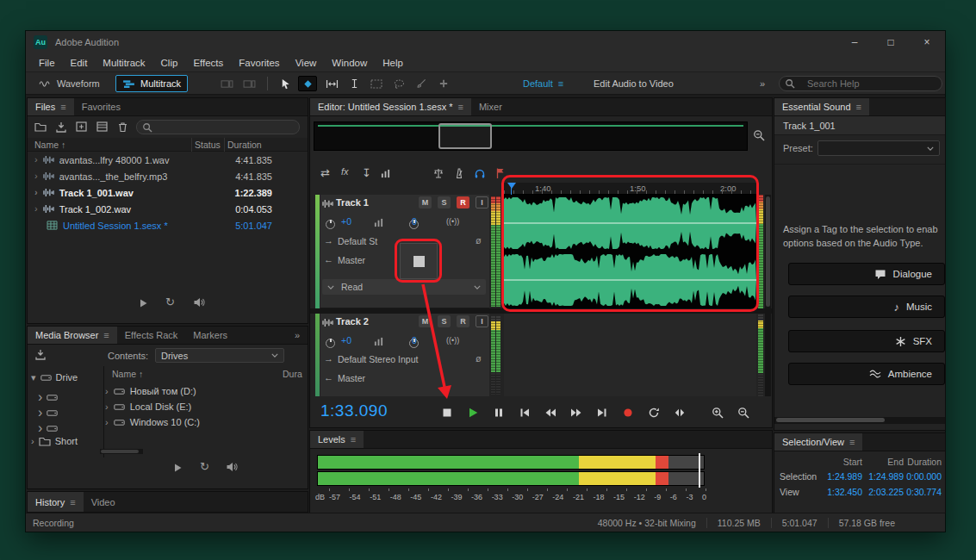  Describe the element at coordinates (207, 422) in the screenshot. I see `drive-row: ›Windows 10 (C:)` at that location.